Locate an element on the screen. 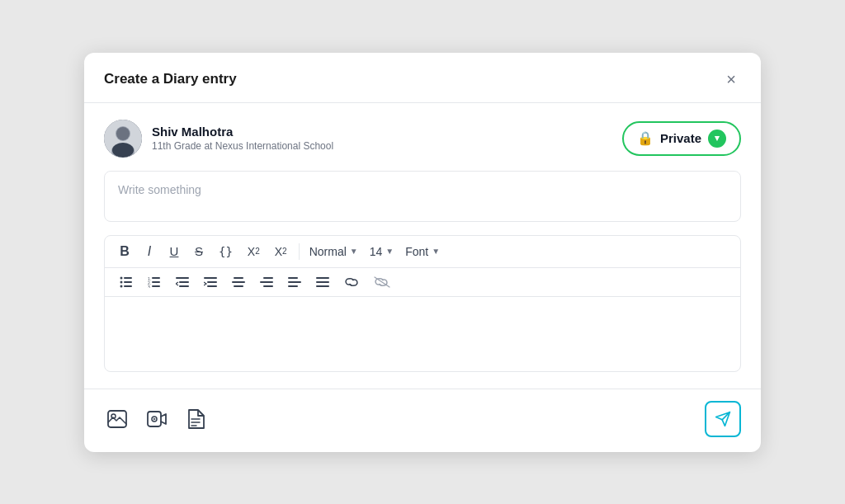 This screenshot has width=845, height=504. subscript-exp: 2 is located at coordinates (285, 251).